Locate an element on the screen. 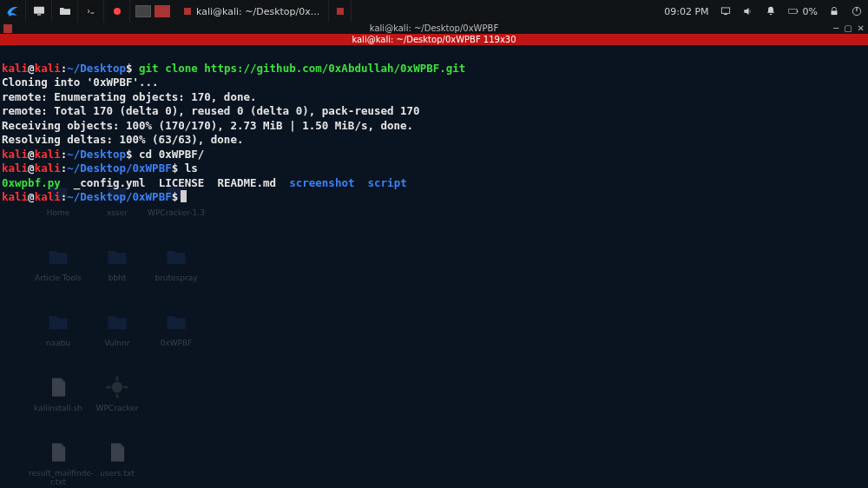  workspace-switcher is located at coordinates (153, 11).